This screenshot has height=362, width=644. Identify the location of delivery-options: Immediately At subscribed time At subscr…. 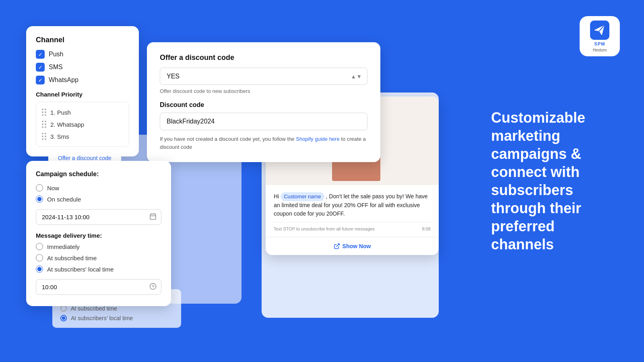
(99, 258).